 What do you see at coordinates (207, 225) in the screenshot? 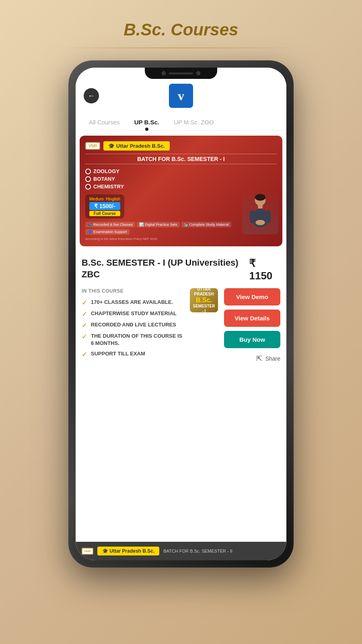
I see `feature-study: 📚 Complete Study Material` at bounding box center [207, 225].